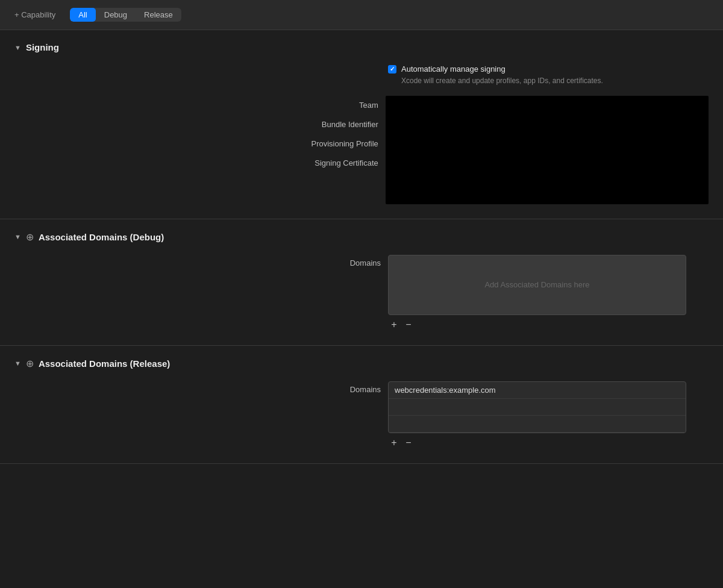 The width and height of the screenshot is (723, 588). I want to click on release-domains-content: webcredentials:example.com + −, so click(537, 415).